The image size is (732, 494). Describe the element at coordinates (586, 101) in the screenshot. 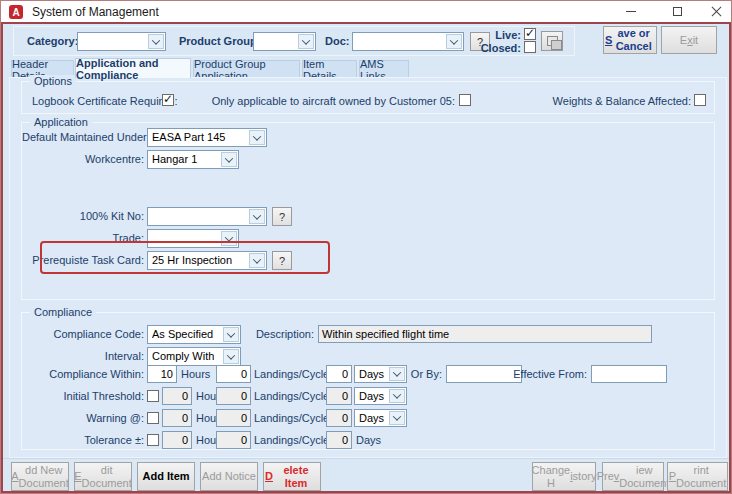

I see `weights-balance-label: Weights & Balance Affected:` at that location.